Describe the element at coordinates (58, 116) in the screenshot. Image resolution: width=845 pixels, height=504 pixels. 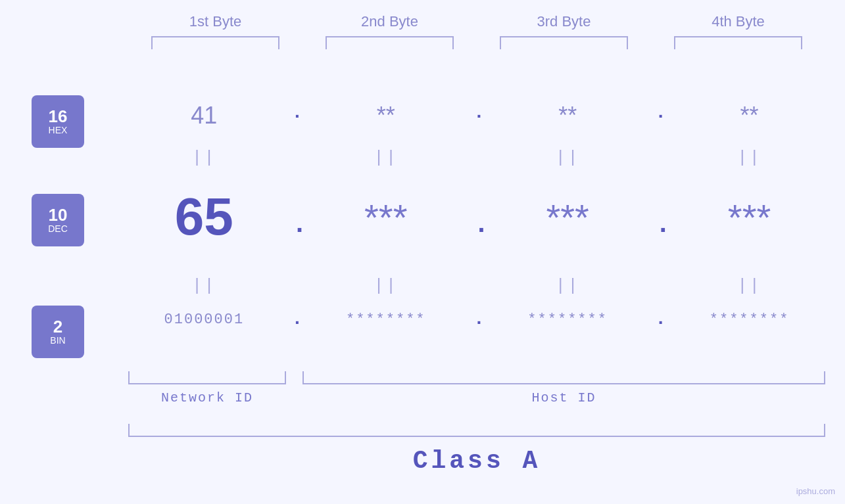
I see `badge-hex-number: 16` at that location.